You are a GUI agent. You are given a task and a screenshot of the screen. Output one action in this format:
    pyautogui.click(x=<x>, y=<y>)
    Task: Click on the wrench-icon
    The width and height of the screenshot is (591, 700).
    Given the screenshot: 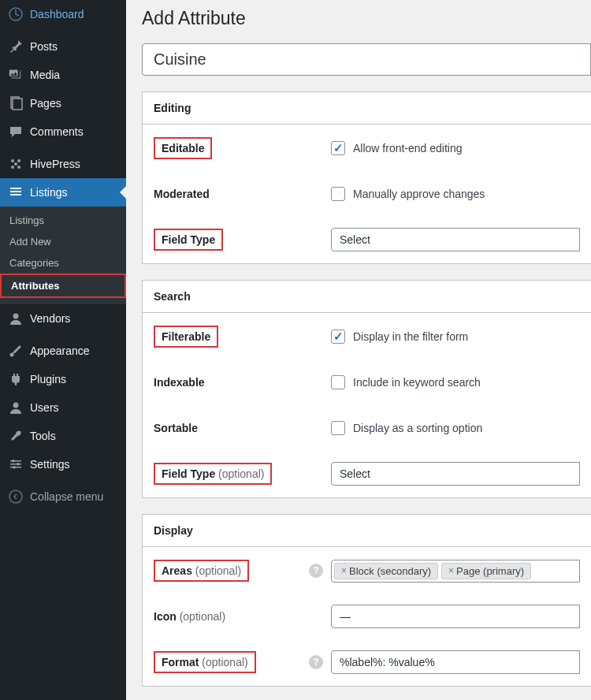 What is the action you would take?
    pyautogui.click(x=16, y=436)
    